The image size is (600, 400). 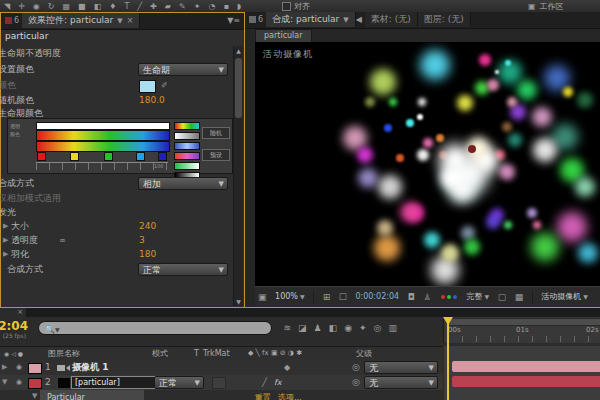 What do you see at coordinates (359, 20) in the screenshot?
I see `tab-nav-icon: ◀` at bounding box center [359, 20].